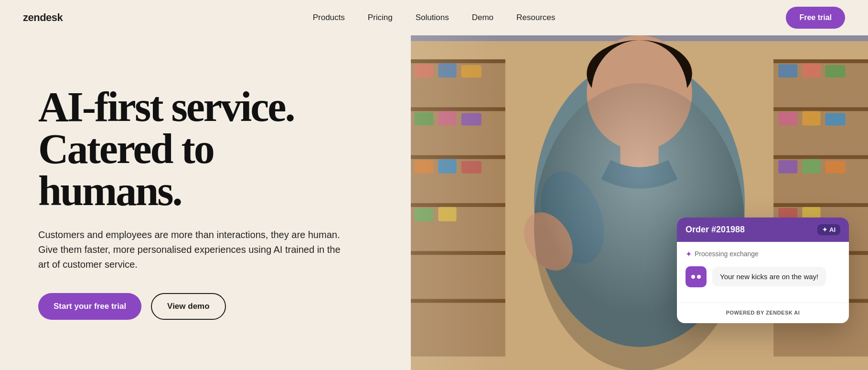 The image size is (868, 370). I want to click on order-label: Order #201988, so click(715, 229).